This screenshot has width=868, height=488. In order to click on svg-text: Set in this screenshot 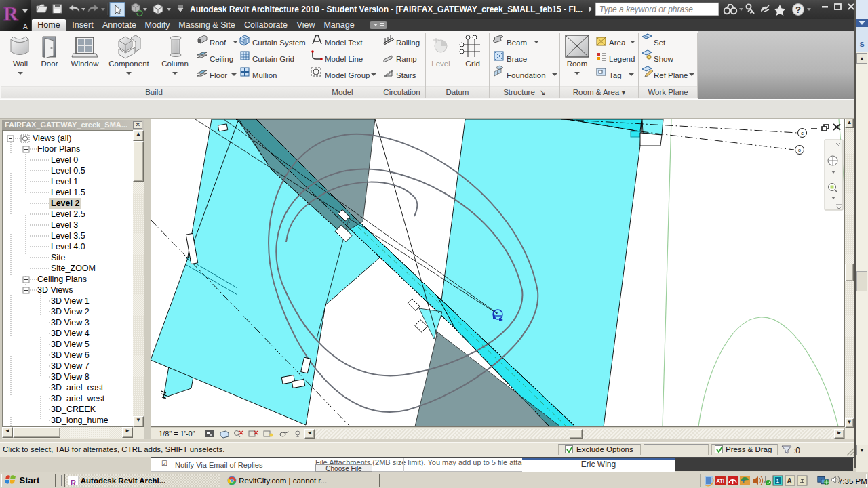, I will do `click(660, 43)`.